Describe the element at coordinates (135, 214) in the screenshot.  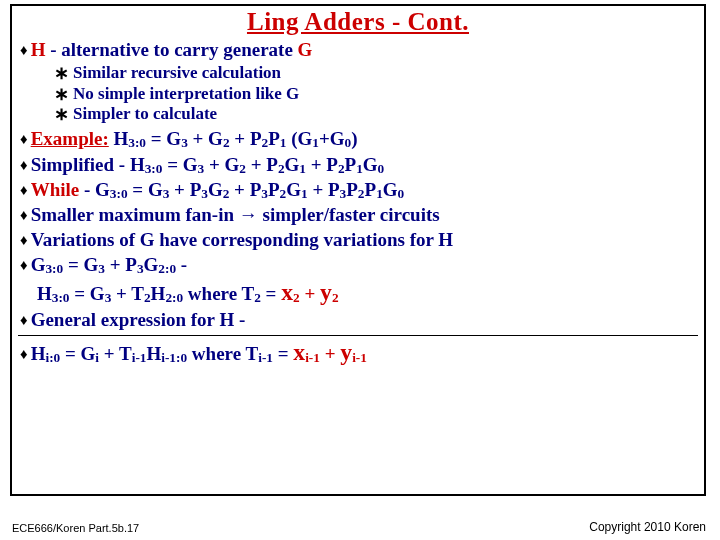
I see `t: Smaller maximum fan-in` at that location.